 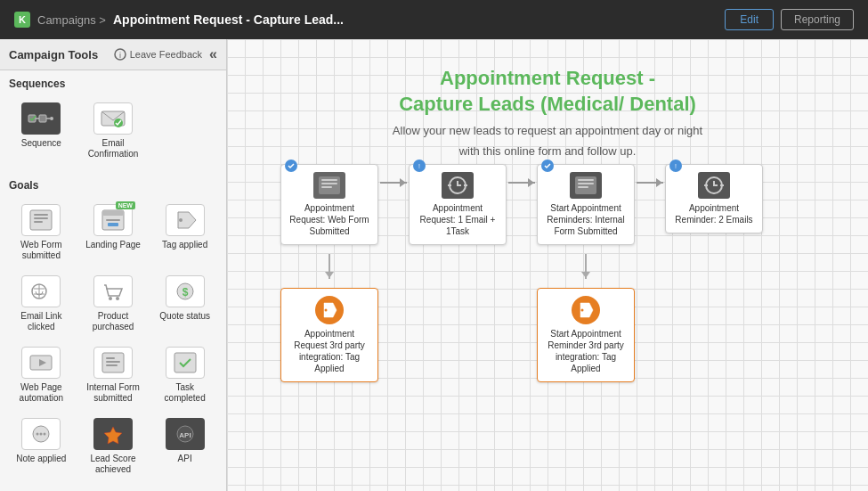 What do you see at coordinates (114, 446) in the screenshot?
I see `tool-lead-score: Lead Score achieved` at bounding box center [114, 446].